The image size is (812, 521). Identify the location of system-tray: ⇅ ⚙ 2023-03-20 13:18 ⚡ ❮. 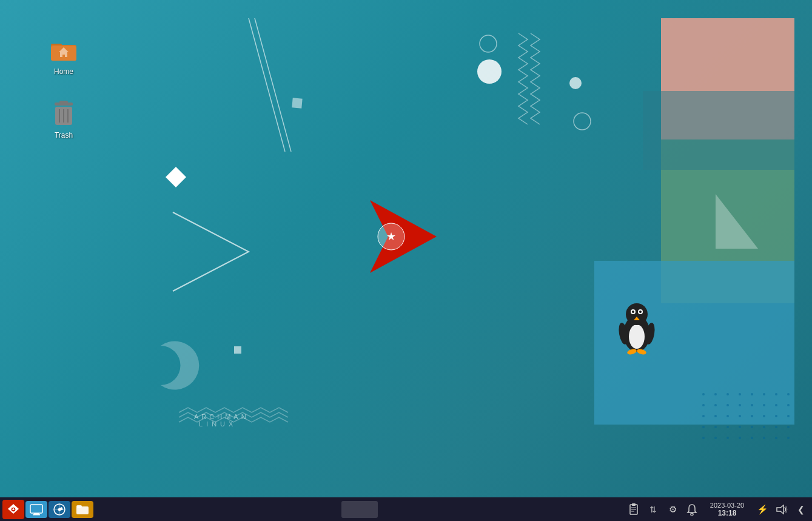
(717, 509).